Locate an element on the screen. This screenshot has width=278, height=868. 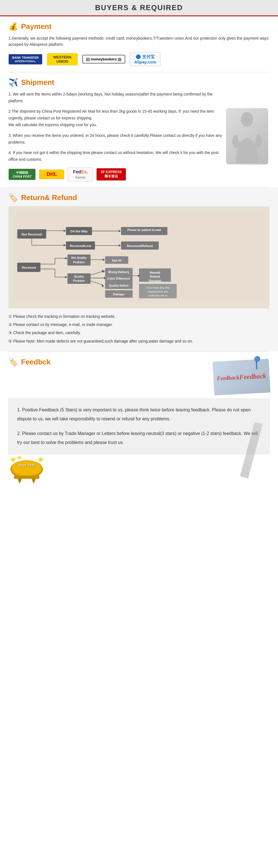
feedback-title-row: 🏷️ Feedbck is located at coordinates (30, 362).